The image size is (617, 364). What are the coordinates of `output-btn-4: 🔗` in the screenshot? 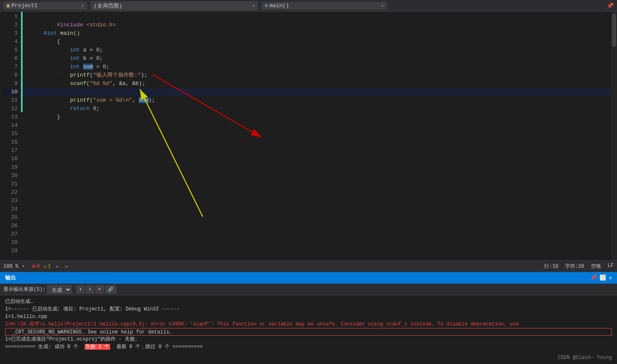 It's located at (111, 290).